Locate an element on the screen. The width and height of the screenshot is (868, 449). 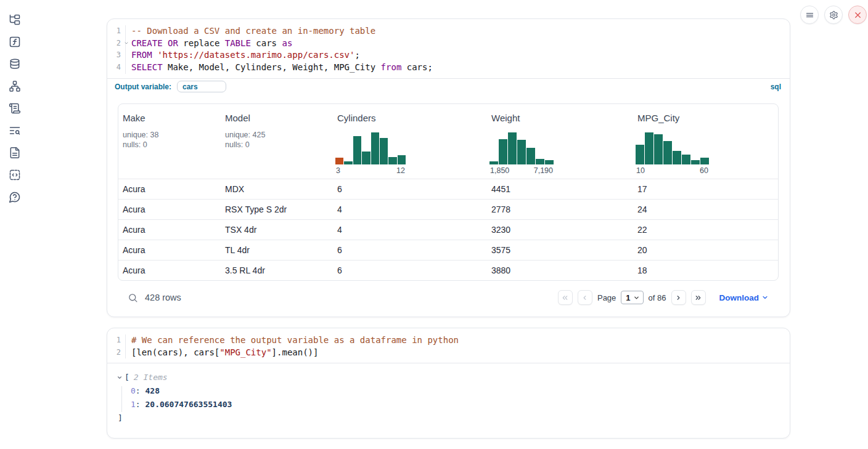
histogram-max-label: 60 is located at coordinates (704, 171).